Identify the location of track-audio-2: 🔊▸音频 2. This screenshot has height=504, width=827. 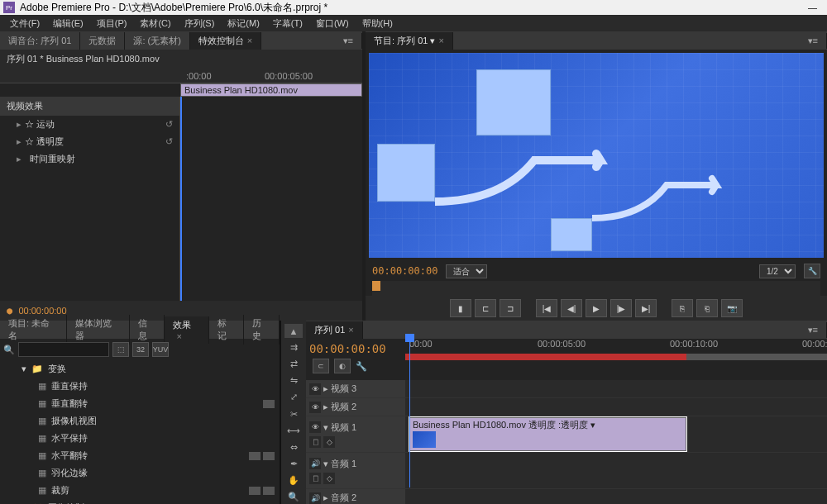
(566, 497).